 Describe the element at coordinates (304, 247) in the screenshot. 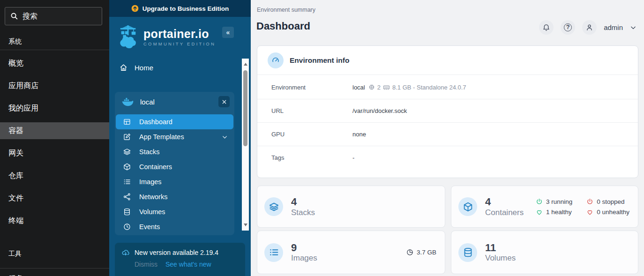

I see `images-count: 9` at that location.